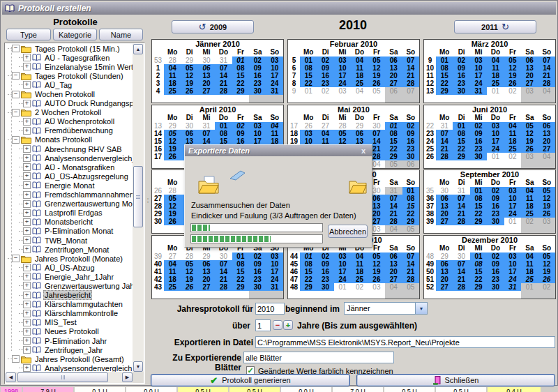 The width and height of the screenshot is (558, 392). I want to click on scroll-down-icon: ▼, so click(138, 367).